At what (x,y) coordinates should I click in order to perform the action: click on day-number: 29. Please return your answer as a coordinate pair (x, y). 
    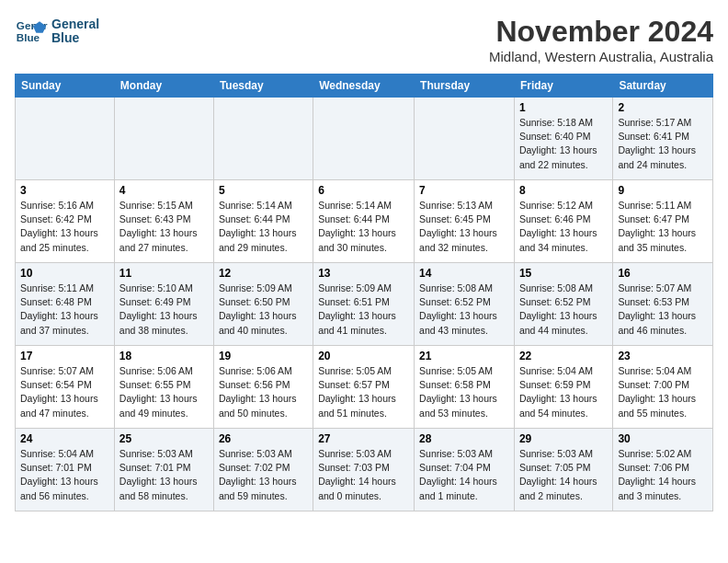
    Looking at the image, I should click on (563, 439).